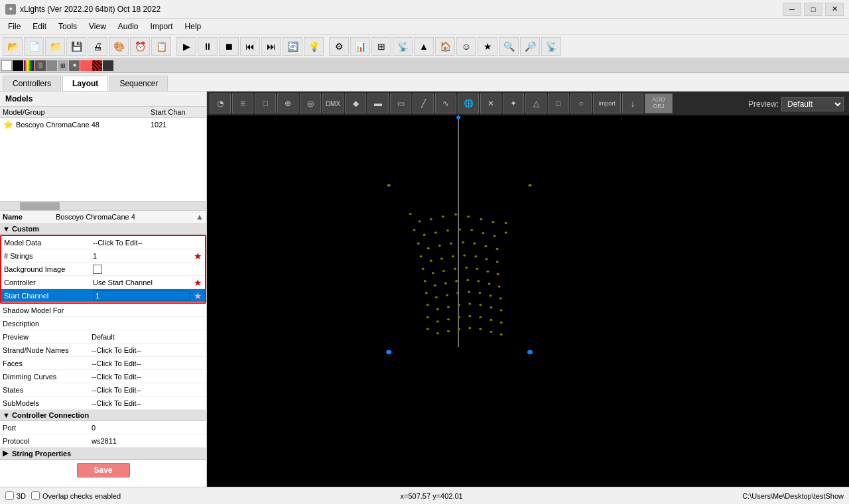  Describe the element at coordinates (103, 324) in the screenshot. I see `prop-description: Description` at that location.